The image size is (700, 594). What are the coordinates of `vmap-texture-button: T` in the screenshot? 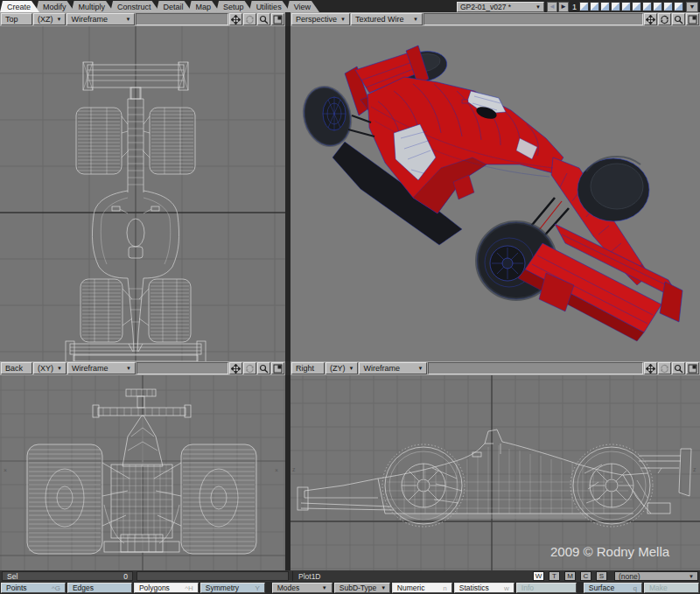 It's located at (555, 576).